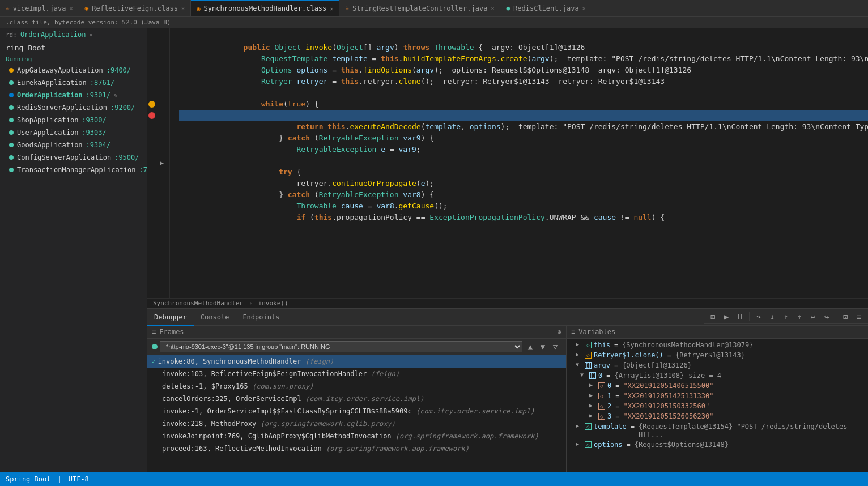 Image resolution: width=868 pixels, height=486 pixels. Describe the element at coordinates (261, 317) in the screenshot. I see `tab-endpoints: Endpoints` at that location.